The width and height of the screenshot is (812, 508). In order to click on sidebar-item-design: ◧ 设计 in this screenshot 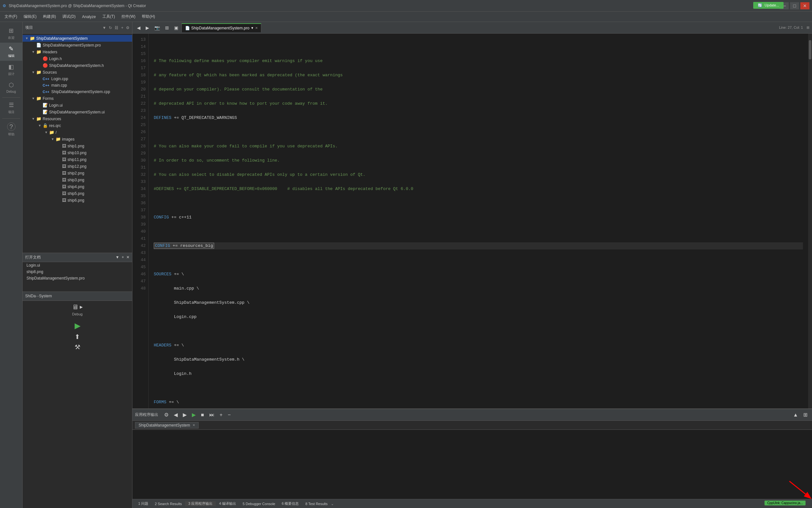, I will do `click(11, 70)`.